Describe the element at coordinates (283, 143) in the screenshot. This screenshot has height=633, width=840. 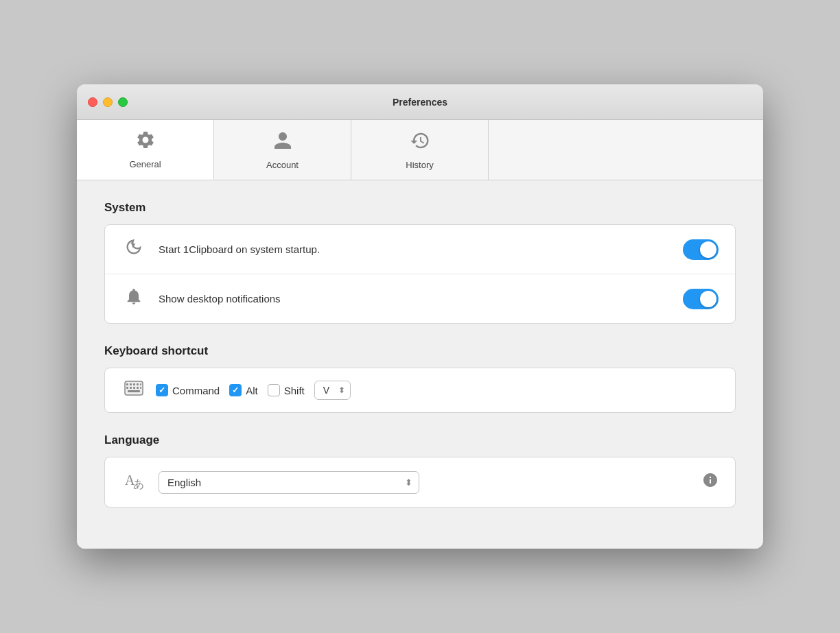
I see `person-icon` at that location.